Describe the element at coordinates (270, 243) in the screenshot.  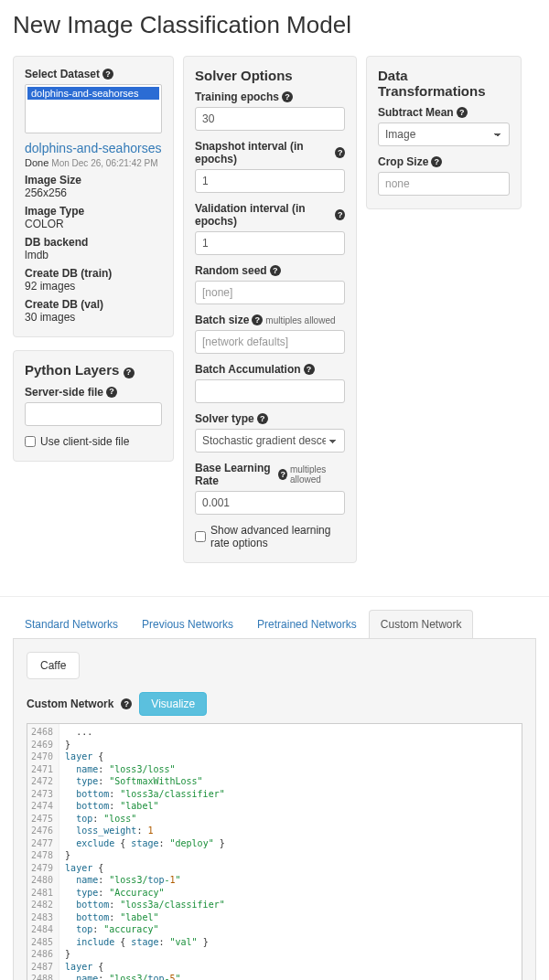
I see `validation-interval-input` at that location.